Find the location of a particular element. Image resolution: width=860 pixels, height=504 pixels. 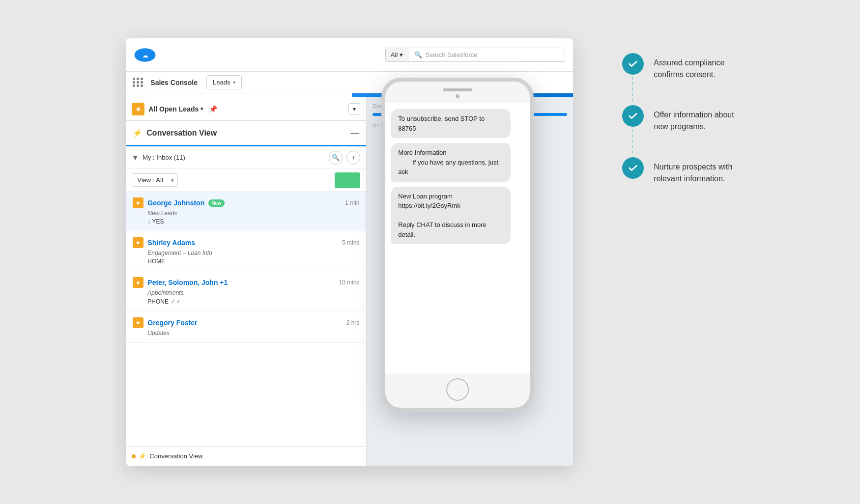

phone-mockup: To unsubscribe, send STOP to 88765 More … is located at coordinates (458, 245).